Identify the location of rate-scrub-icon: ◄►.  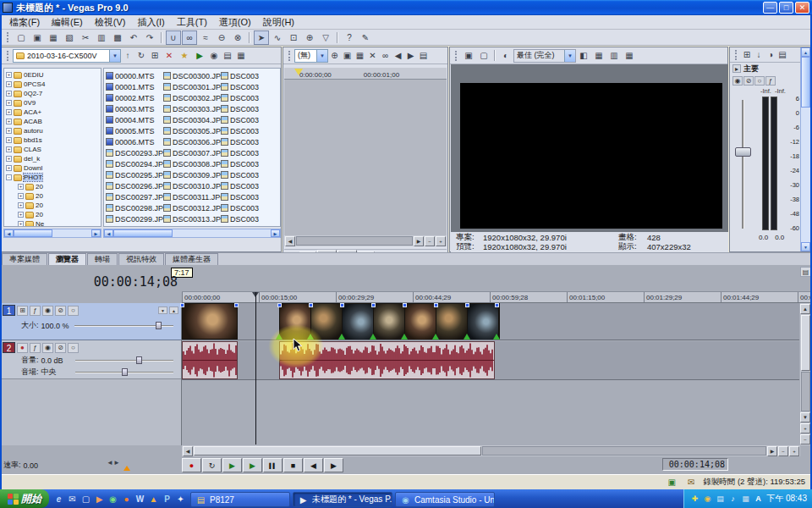
(113, 462).